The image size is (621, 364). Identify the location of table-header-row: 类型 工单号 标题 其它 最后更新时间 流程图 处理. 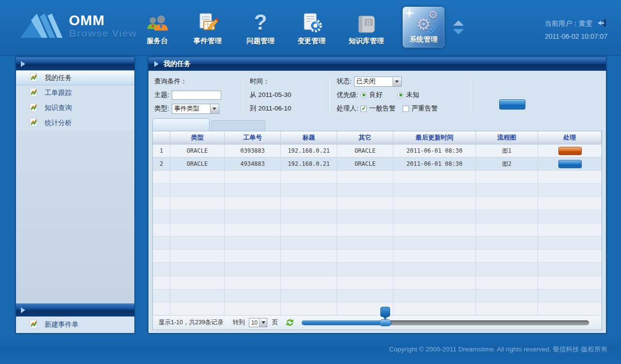
(377, 138).